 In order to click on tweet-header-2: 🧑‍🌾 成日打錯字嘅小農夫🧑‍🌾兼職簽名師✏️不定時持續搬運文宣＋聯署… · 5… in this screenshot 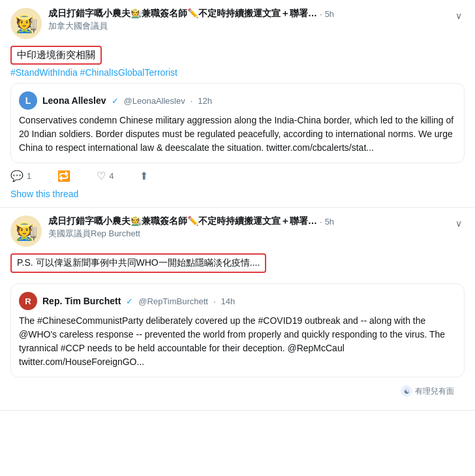, I will do `click(238, 231)`.